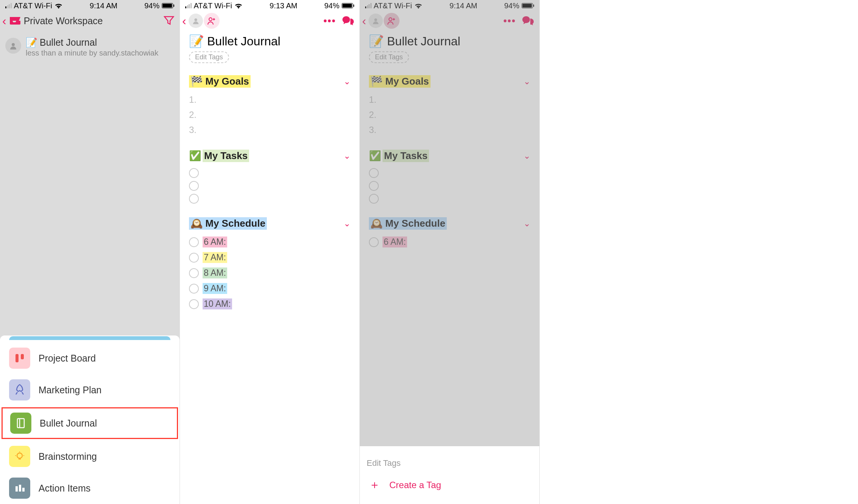 The image size is (858, 504). Describe the element at coordinates (215, 289) in the screenshot. I see `time-label: 9 AM:` at that location.